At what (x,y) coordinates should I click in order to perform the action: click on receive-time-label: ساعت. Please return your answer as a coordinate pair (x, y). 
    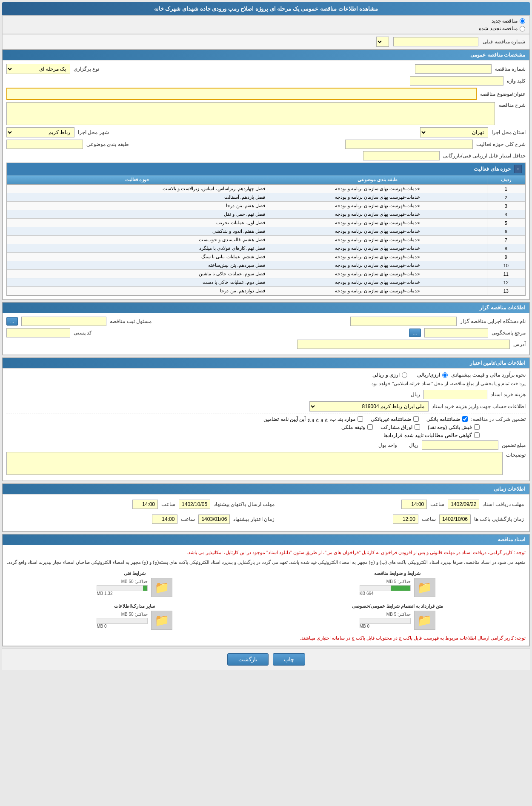
    Looking at the image, I should click on (438, 504).